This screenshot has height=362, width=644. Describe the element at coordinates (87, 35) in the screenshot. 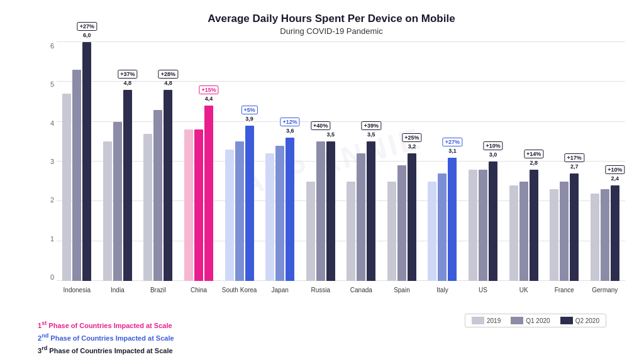

I see `bar-top-label-0: 6,0` at that location.